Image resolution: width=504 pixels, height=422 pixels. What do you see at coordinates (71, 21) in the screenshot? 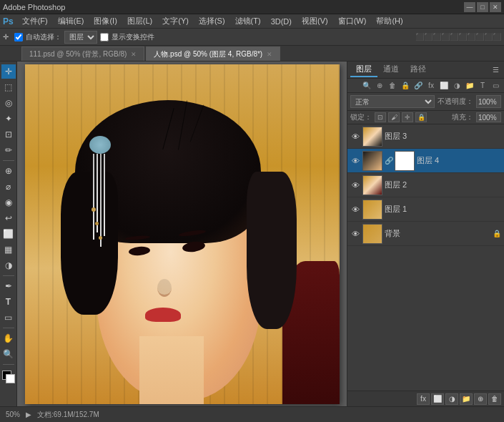
I see `menu-edit: 编辑(E)` at bounding box center [71, 21].